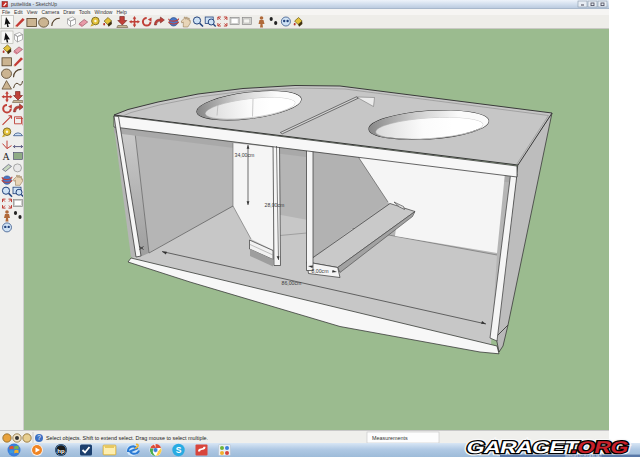 The image size is (640, 457). I want to click on svg-text:Select objects. Shift to exten: Select objects. Shift to extend select. …, so click(127, 438).